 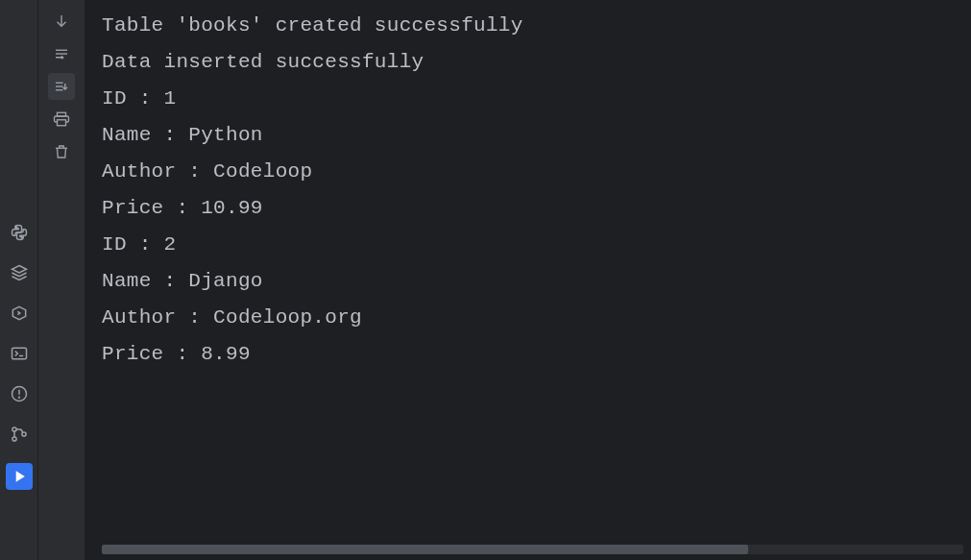 What do you see at coordinates (528, 245) in the screenshot?
I see `console-line: ID : 2` at bounding box center [528, 245].